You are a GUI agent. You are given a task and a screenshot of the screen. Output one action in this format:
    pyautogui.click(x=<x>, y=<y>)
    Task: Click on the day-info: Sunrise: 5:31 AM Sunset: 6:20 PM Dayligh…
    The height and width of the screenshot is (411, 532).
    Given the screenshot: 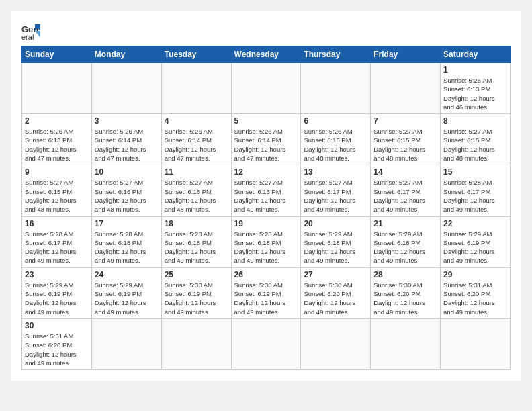 What is the action you would take?
    pyautogui.click(x=56, y=349)
    